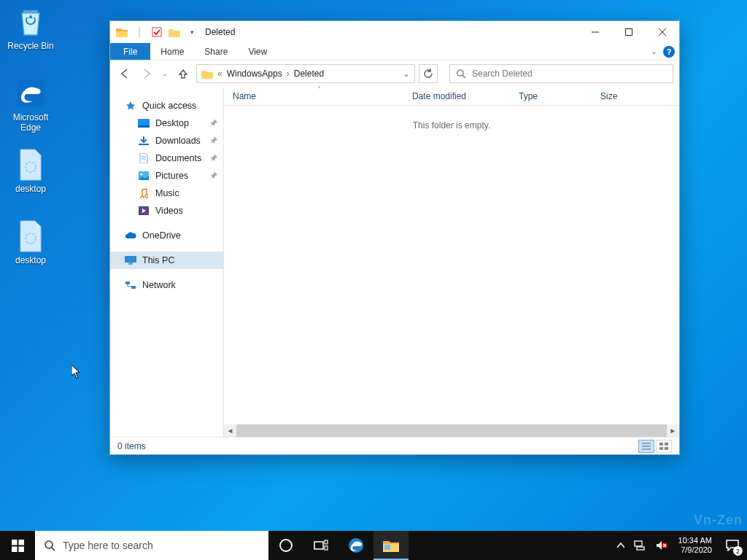 This screenshot has width=747, height=560. What do you see at coordinates (662, 32) in the screenshot?
I see `close-button` at bounding box center [662, 32].